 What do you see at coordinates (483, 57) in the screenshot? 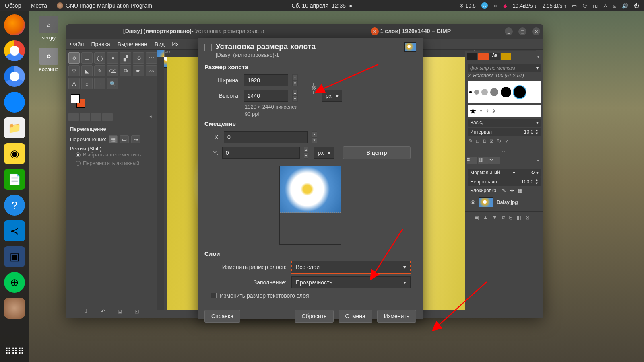
I see `tab-patterns-icon` at bounding box center [483, 57].